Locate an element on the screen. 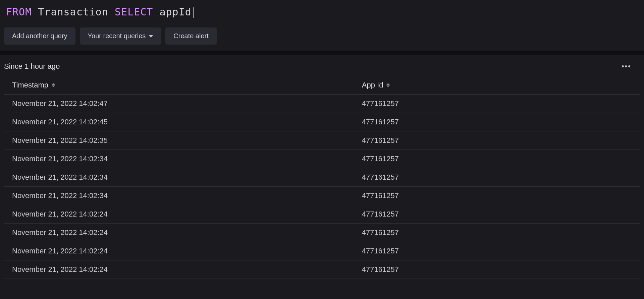 The image size is (644, 299). table-row: November 21, 2022 14:02:35477161257 is located at coordinates (322, 140).